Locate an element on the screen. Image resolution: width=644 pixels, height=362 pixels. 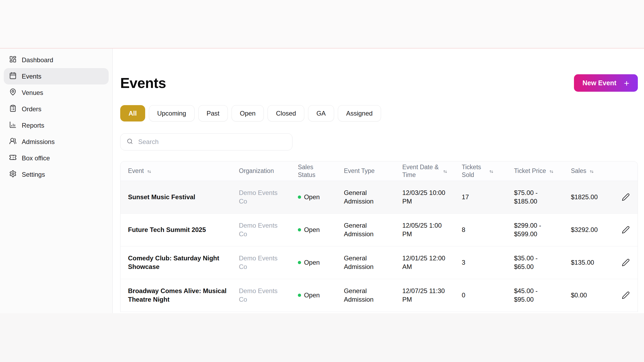
event-datetime: 12/05/25 1:00 PM is located at coordinates (422, 230).